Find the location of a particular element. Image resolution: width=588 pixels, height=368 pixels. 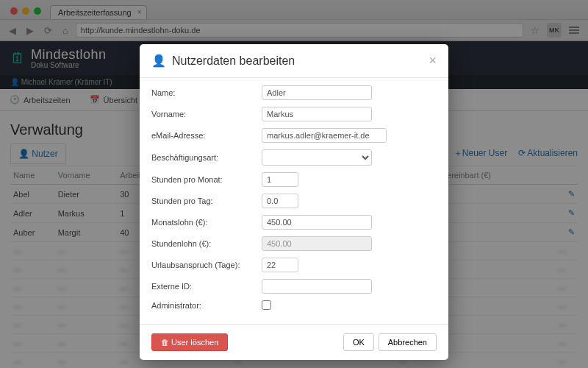

label-email: eMail-Adresse: is located at coordinates (207, 135).